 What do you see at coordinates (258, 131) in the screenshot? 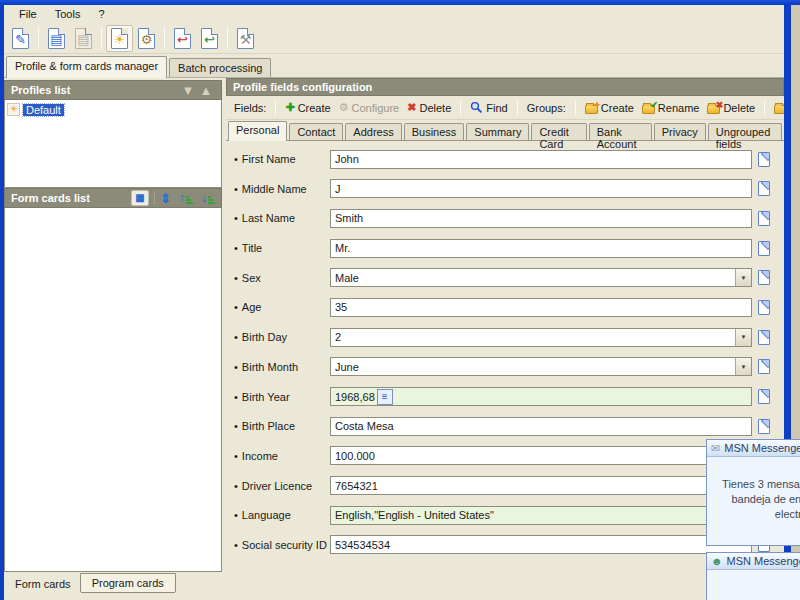
I see `tab-personal: Personal` at bounding box center [258, 131].